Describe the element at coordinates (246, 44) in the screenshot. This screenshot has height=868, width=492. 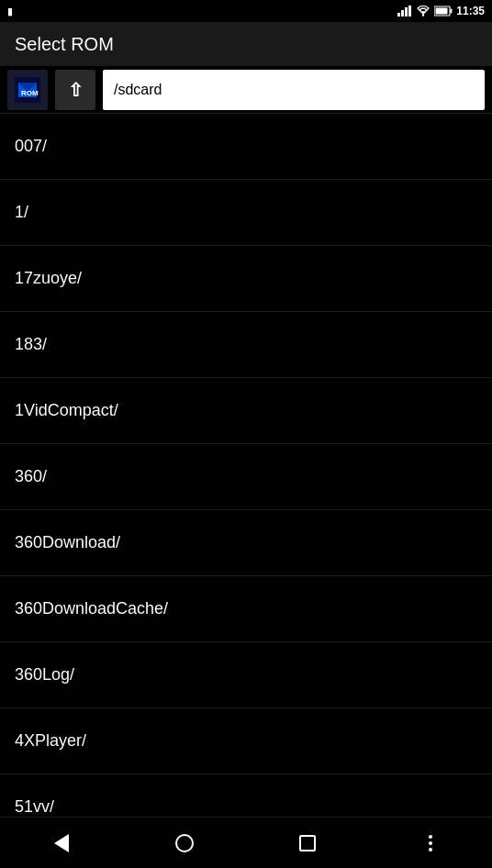
I see `app-bar: Select ROM` at that location.